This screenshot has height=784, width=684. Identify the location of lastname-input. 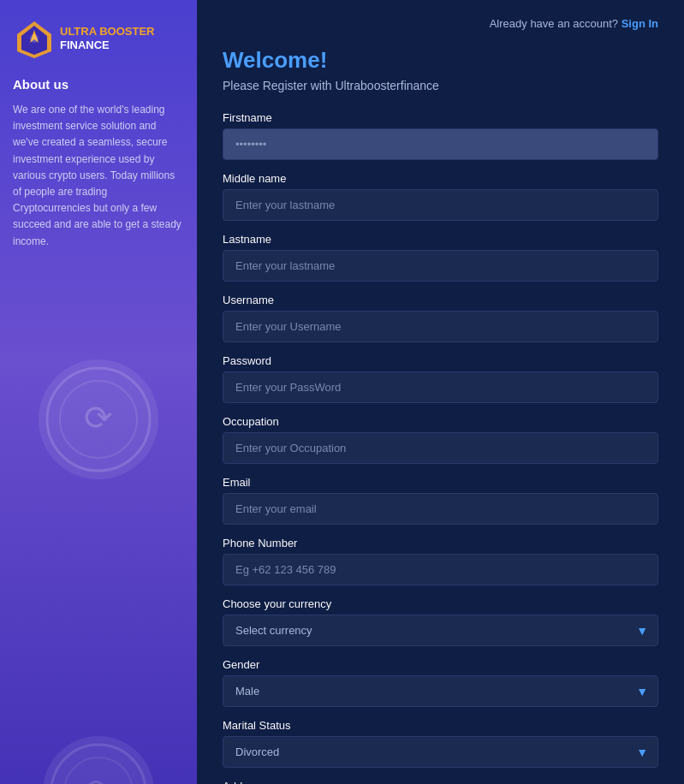
(440, 265).